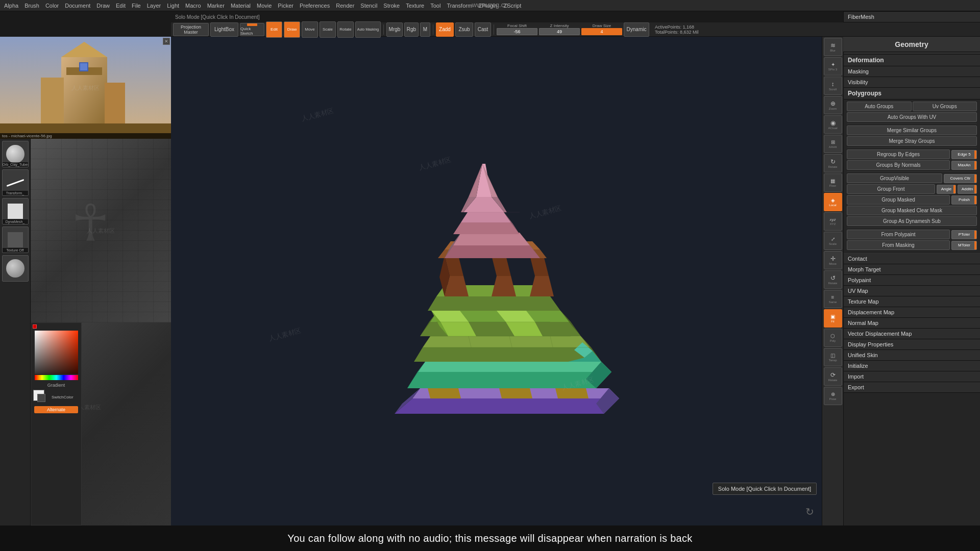 The width and height of the screenshot is (980, 551). I want to click on initialize-header: Initialize, so click(912, 366).